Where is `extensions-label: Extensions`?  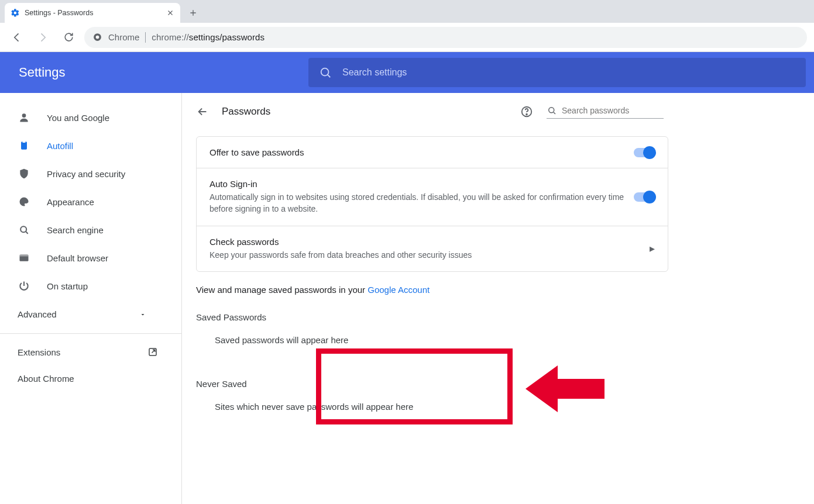 extensions-label: Extensions is located at coordinates (39, 352).